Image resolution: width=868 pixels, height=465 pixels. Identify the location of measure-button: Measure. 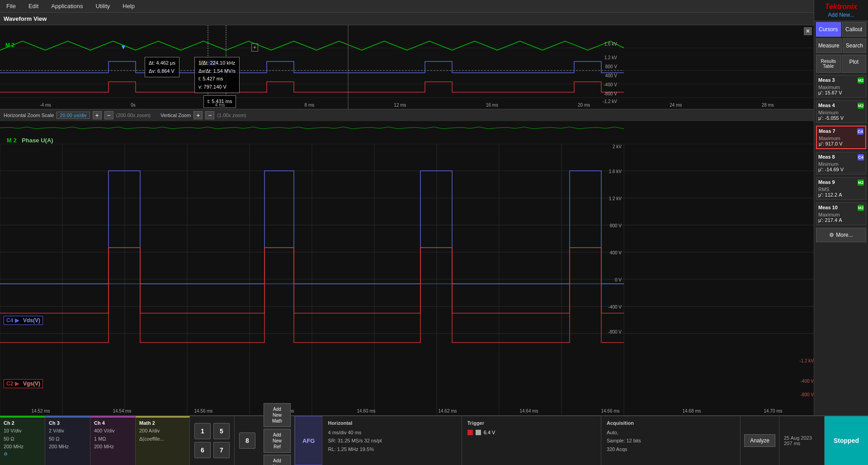
(829, 46).